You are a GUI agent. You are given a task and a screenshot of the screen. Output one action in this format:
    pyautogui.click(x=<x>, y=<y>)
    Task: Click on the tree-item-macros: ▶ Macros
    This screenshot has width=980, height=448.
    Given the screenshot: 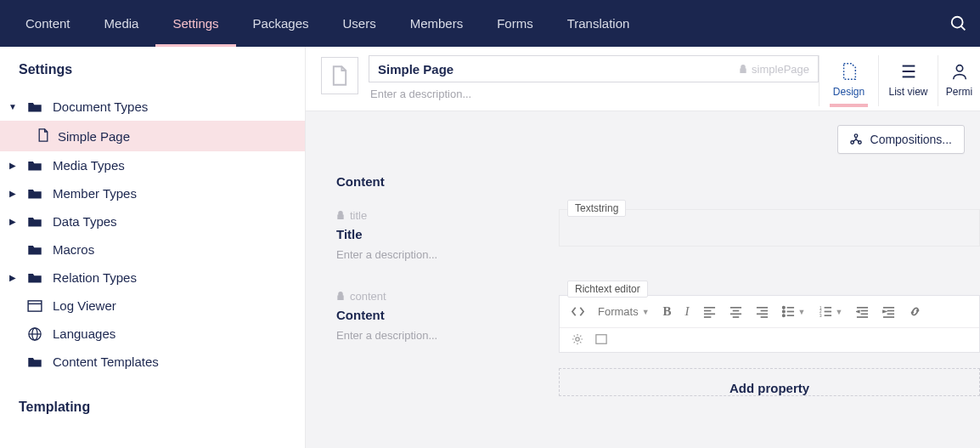 What is the action you would take?
    pyautogui.click(x=153, y=250)
    